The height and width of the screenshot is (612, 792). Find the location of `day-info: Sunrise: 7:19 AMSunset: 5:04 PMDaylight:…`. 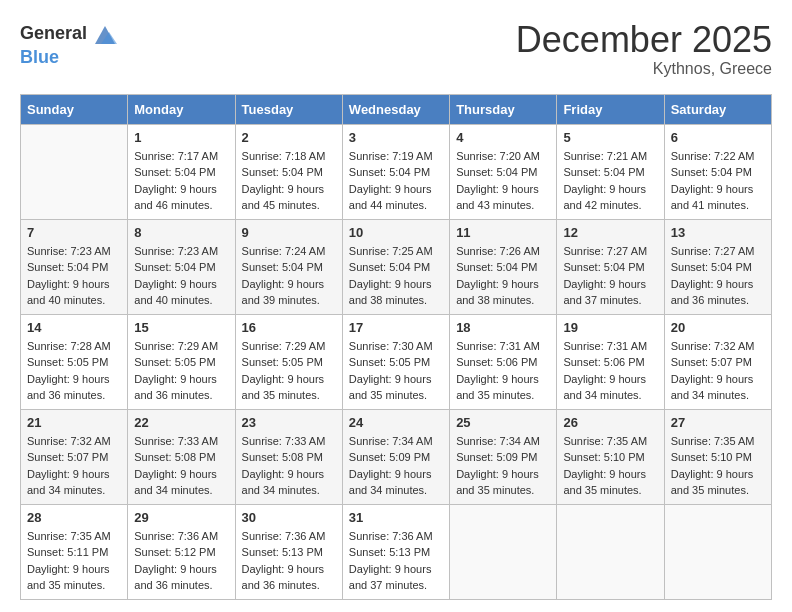

day-info: Sunrise: 7:19 AMSunset: 5:04 PMDaylight:… is located at coordinates (396, 181).